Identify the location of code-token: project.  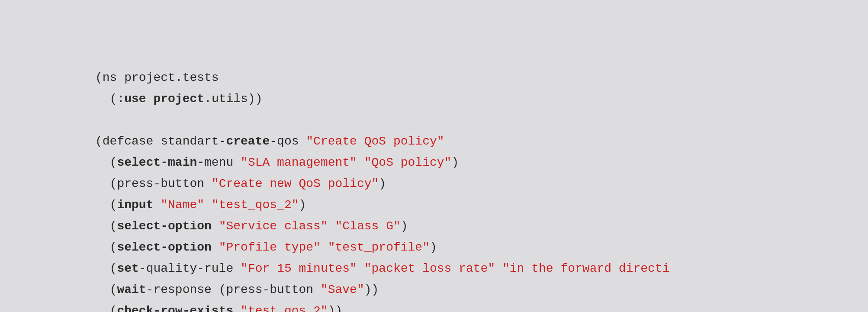
(179, 99).